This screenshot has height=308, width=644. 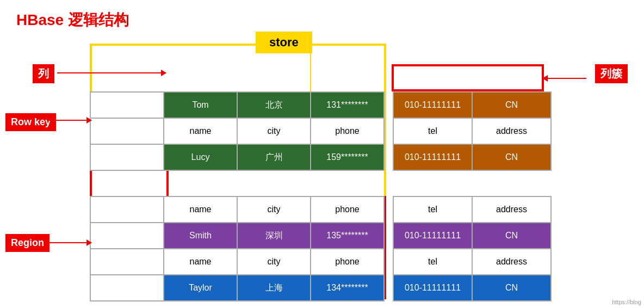 I want to click on cell-header-phone: phone, so click(x=347, y=131).